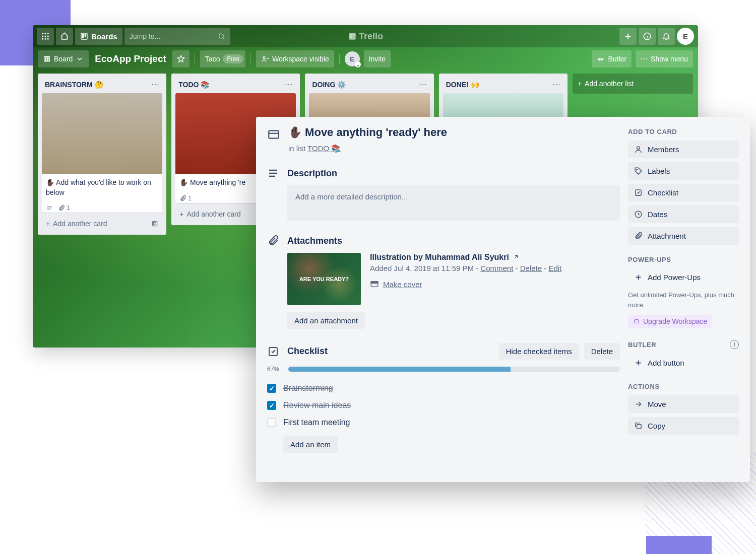  Describe the element at coordinates (222, 36) in the screenshot. I see `search-icon` at that location.